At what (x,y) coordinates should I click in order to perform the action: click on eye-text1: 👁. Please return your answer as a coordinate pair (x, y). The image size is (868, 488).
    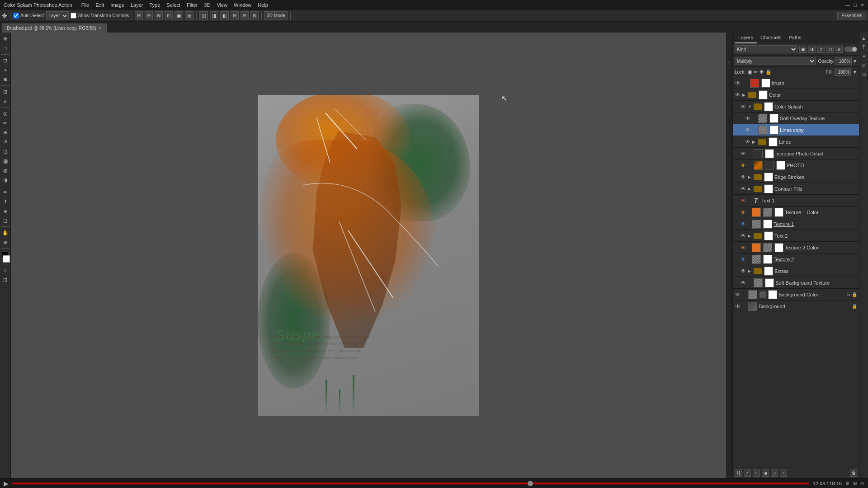
    Looking at the image, I should click on (743, 201).